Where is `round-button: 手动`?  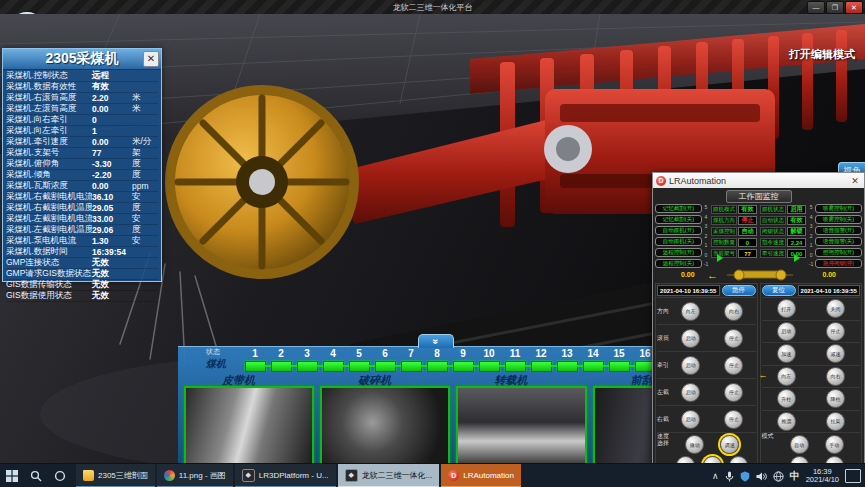
round-button: 手动 is located at coordinates (834, 444).